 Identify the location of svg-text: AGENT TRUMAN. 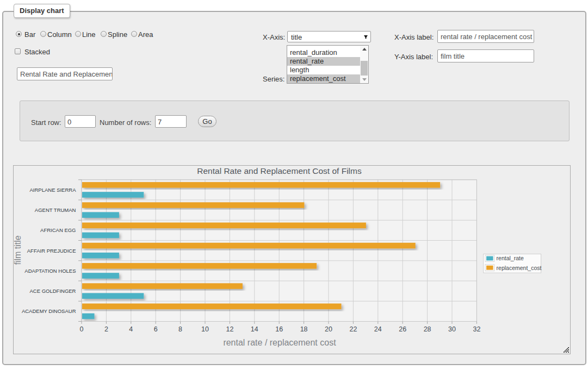
(55, 210).